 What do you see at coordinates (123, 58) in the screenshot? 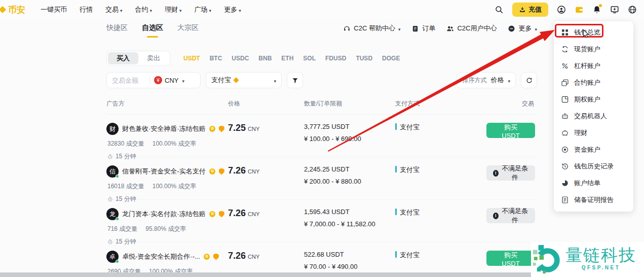
I see `buy-toggle-button: 买入` at bounding box center [123, 58].